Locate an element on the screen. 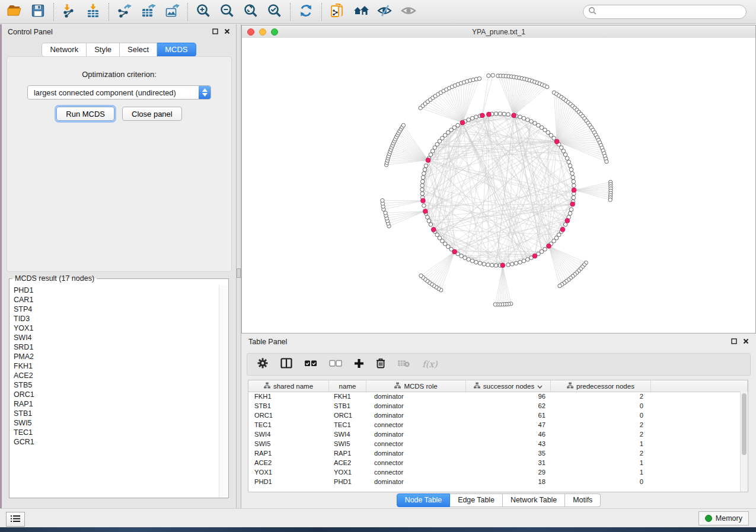  column-header-successor-nodes: successor nodes is located at coordinates (509, 386).